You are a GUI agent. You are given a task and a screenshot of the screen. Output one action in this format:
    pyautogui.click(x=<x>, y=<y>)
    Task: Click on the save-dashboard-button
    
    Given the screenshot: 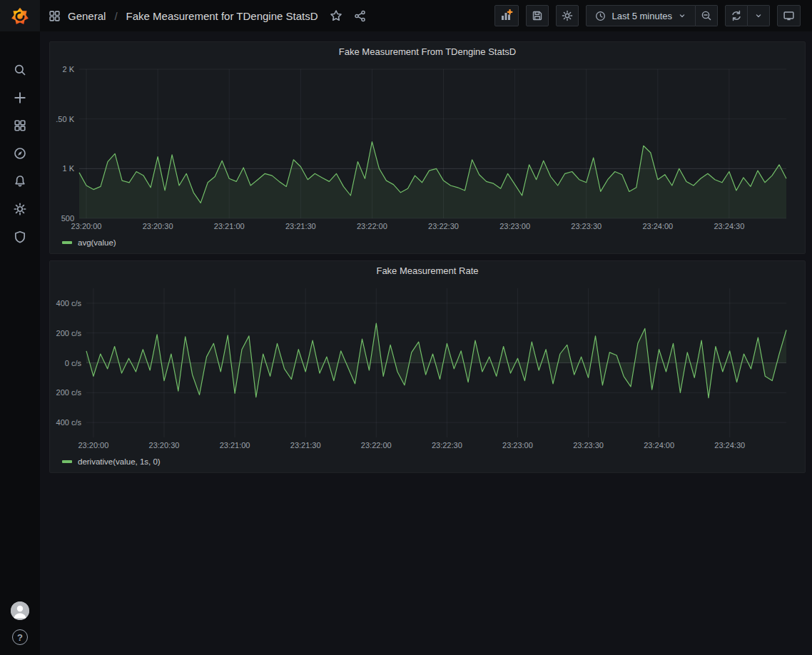 What is the action you would take?
    pyautogui.click(x=537, y=16)
    